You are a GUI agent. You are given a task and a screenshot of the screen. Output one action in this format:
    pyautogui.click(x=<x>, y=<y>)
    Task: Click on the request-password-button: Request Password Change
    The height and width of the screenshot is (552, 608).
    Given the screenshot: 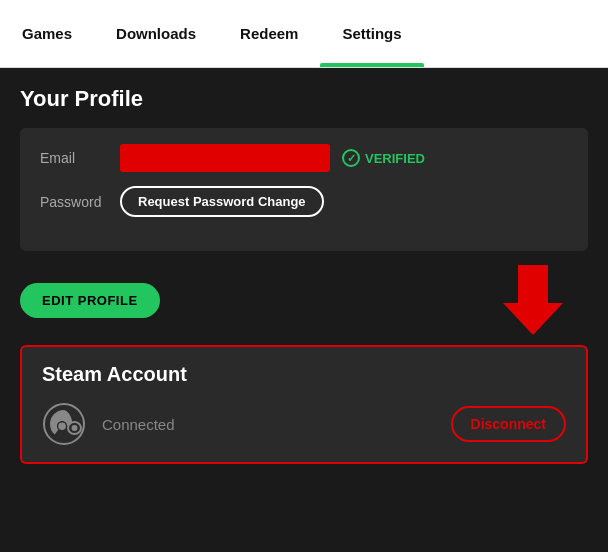 What is the action you would take?
    pyautogui.click(x=222, y=202)
    